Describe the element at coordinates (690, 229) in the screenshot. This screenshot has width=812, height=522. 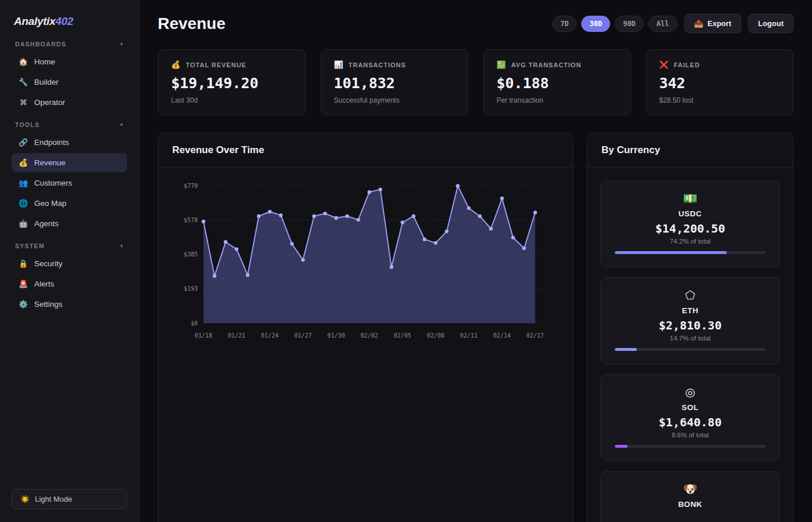
I see `currency-value: $14,200.50` at that location.